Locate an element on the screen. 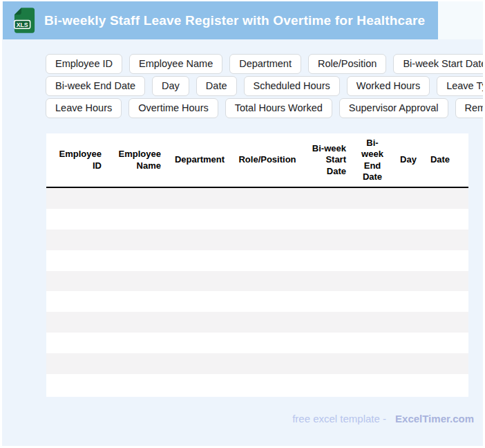 This screenshot has height=448, width=485. column-header: Date is located at coordinates (440, 160).